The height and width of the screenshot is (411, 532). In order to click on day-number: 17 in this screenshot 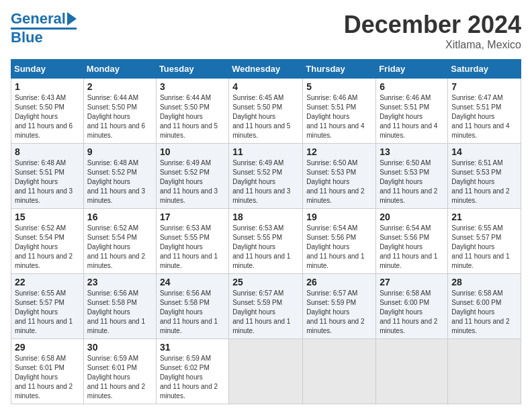, I will do `click(192, 217)`.